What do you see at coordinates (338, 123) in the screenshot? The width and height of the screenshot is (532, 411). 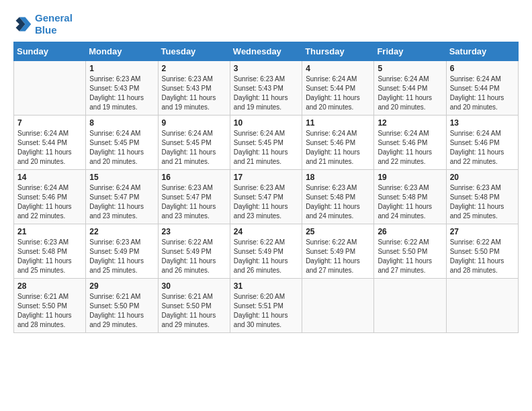 I see `day-number: 11` at bounding box center [338, 123].